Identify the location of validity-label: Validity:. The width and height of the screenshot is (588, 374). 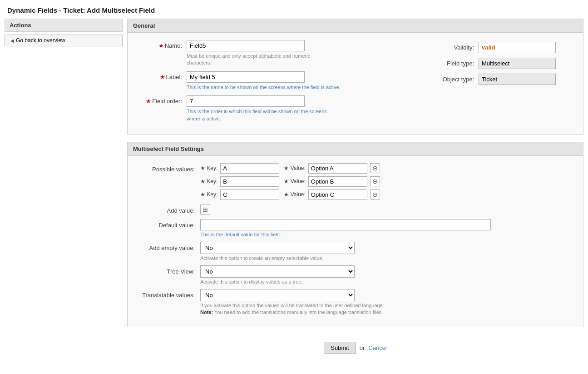
(458, 47).